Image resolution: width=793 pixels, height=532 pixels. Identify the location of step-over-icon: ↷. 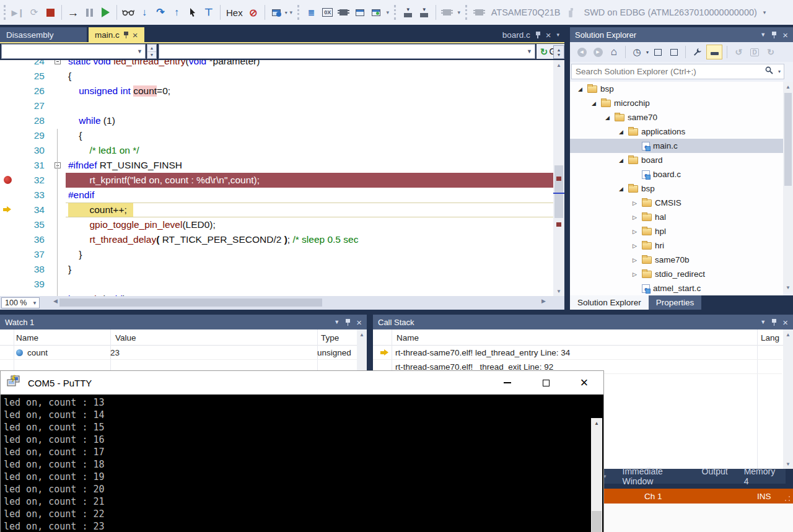
(160, 12).